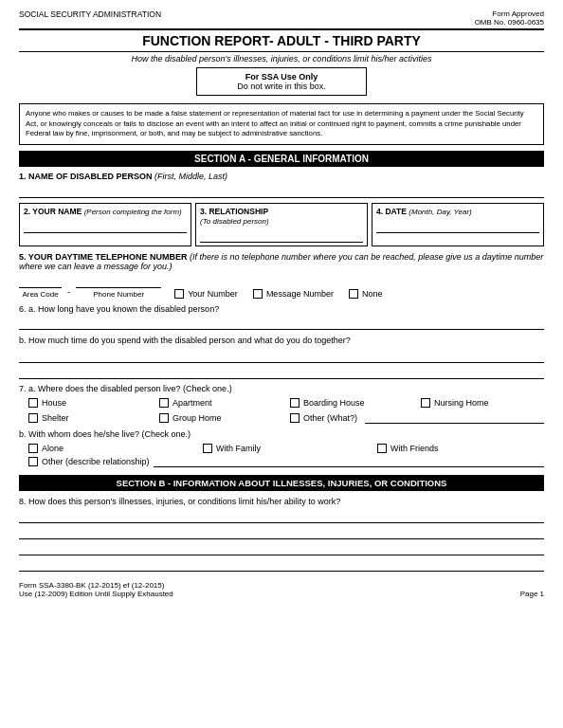 The image size is (563, 728). What do you see at coordinates (53, 211) in the screenshot?
I see `q2-label: 2. YOUR NAME` at bounding box center [53, 211].